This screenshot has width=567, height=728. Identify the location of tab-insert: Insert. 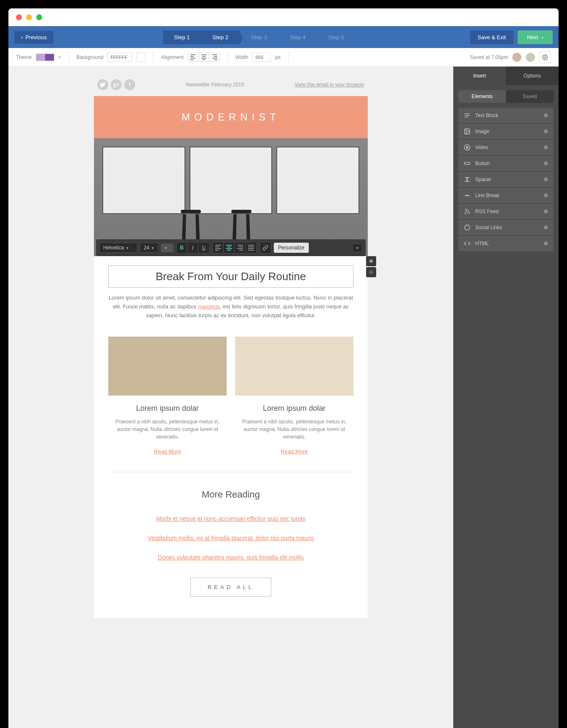
(479, 76).